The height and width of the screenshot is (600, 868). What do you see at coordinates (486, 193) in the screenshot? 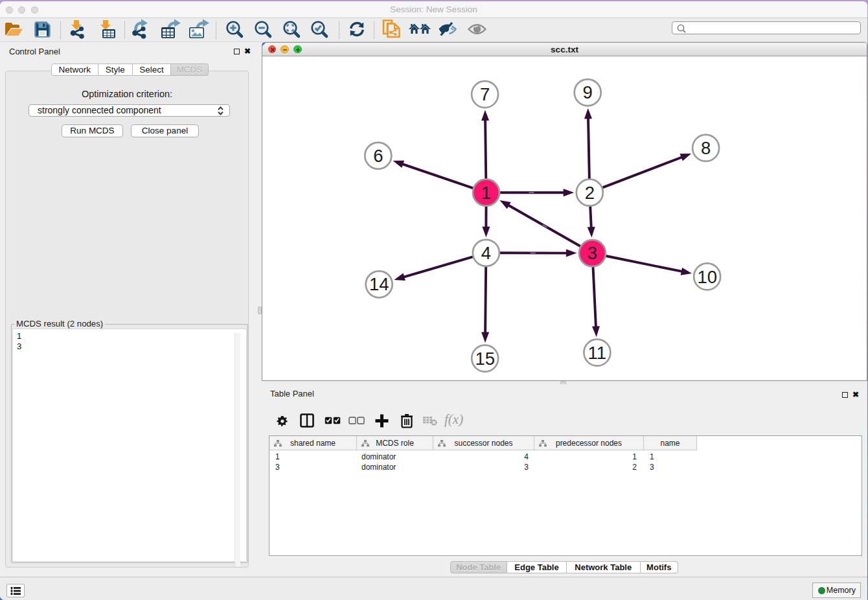
I see `svg-text: 1` at bounding box center [486, 193].